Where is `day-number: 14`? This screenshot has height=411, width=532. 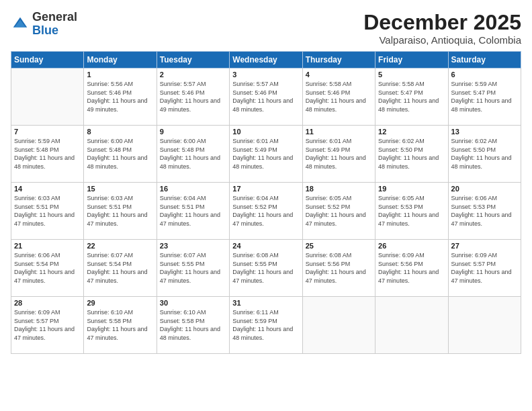 day-number: 14 is located at coordinates (47, 189).